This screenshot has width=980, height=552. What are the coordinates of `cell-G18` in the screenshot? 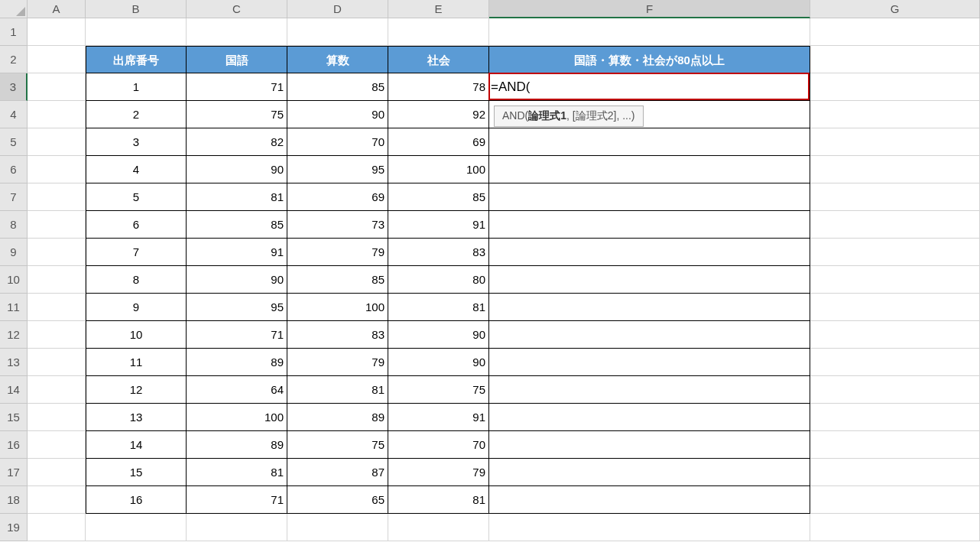 It's located at (895, 500).